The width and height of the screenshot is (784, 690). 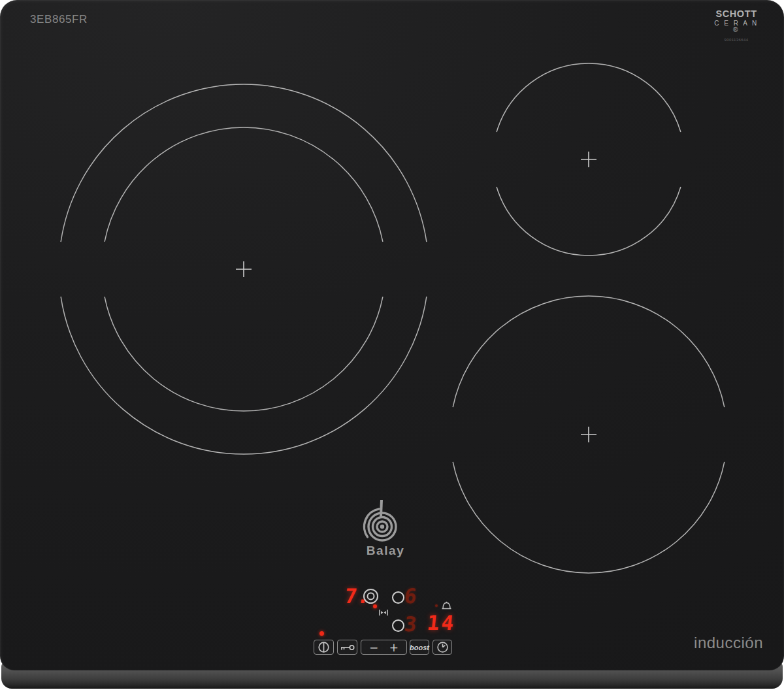 What do you see at coordinates (436, 606) in the screenshot?
I see `timer-zone-dot` at bounding box center [436, 606].